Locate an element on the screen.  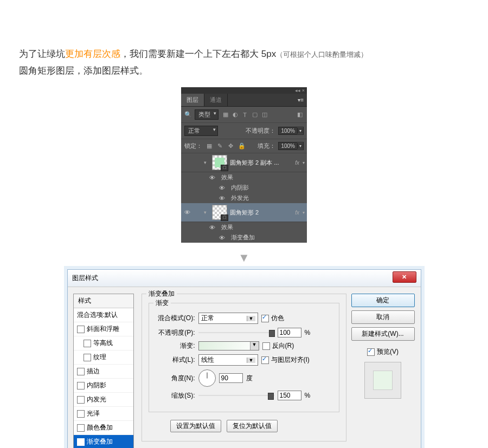
layer-row-selected: 👁 ▾ ▢ 圆角矩形 2 fx▾ is located at coordinates (244, 212).